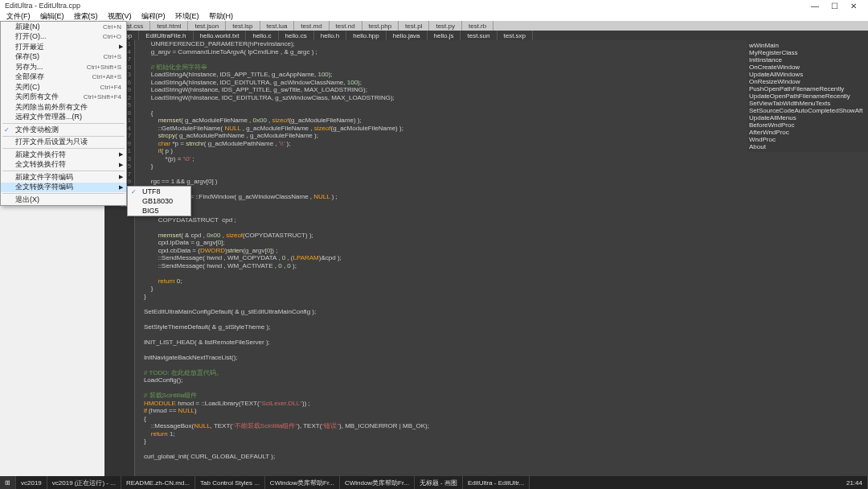  I want to click on subtab: hello.java, so click(407, 35).